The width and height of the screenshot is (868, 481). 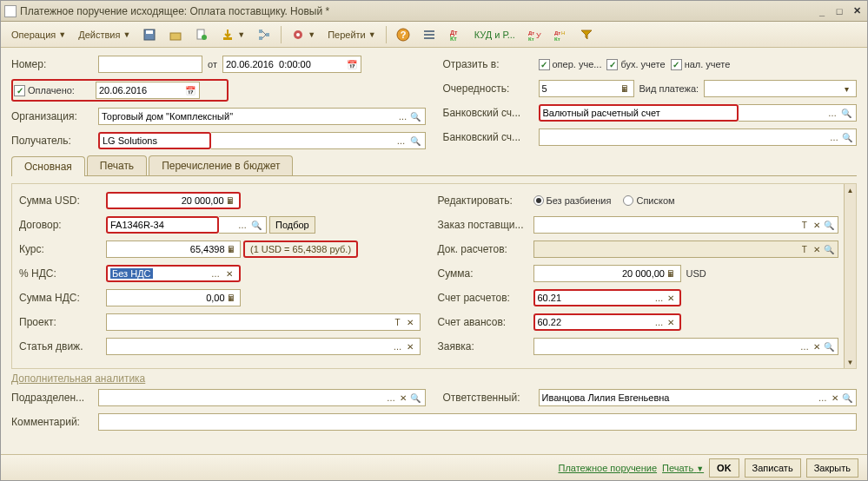 What do you see at coordinates (155, 141) in the screenshot?
I see `recipient-input` at bounding box center [155, 141].